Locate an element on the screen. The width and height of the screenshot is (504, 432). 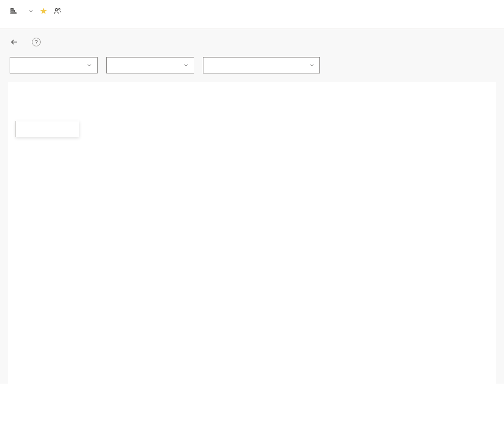
stats-block is located at coordinates (485, 89).